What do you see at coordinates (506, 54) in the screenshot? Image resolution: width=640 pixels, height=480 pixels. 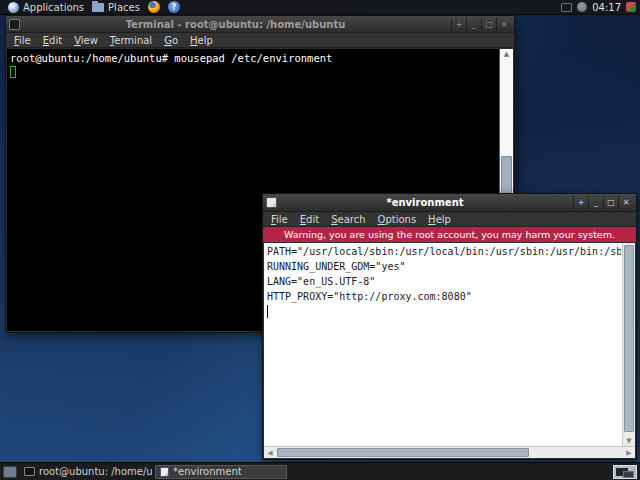 I see `scroll-up-icon: ▲` at bounding box center [506, 54].